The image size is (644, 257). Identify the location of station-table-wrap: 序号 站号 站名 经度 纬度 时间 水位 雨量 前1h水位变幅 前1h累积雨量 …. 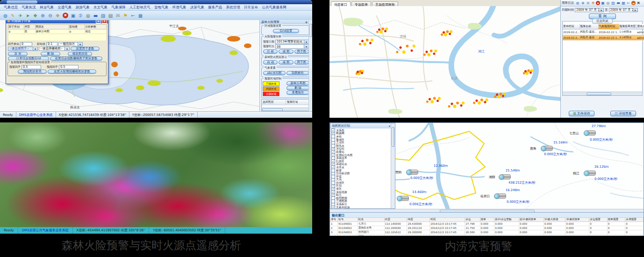
(487, 226).